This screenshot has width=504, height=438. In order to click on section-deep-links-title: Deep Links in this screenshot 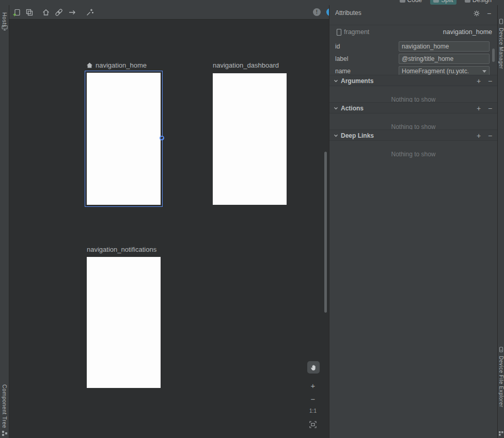, I will do `click(357, 136)`.